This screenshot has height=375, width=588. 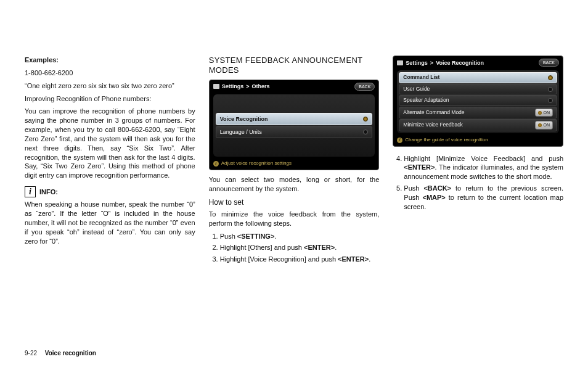 I want to click on examples-heading: Examples:, so click(x=110, y=60).